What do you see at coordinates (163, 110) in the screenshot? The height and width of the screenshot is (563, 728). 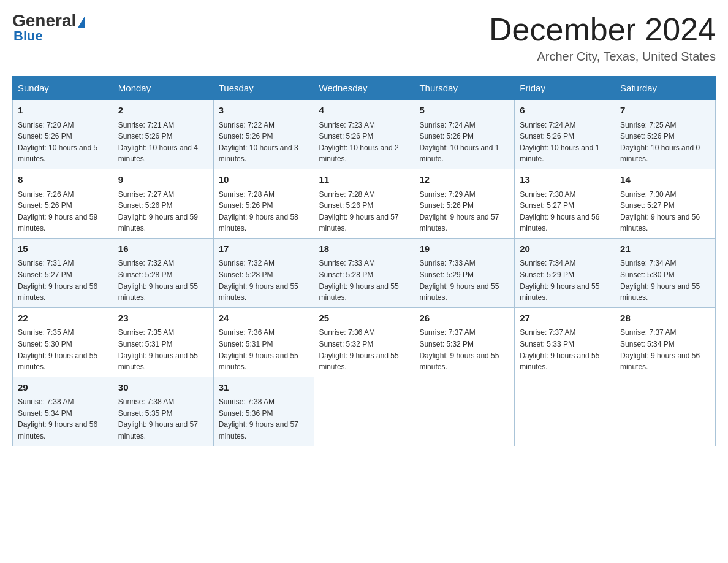 I see `day-number: 2` at bounding box center [163, 110].